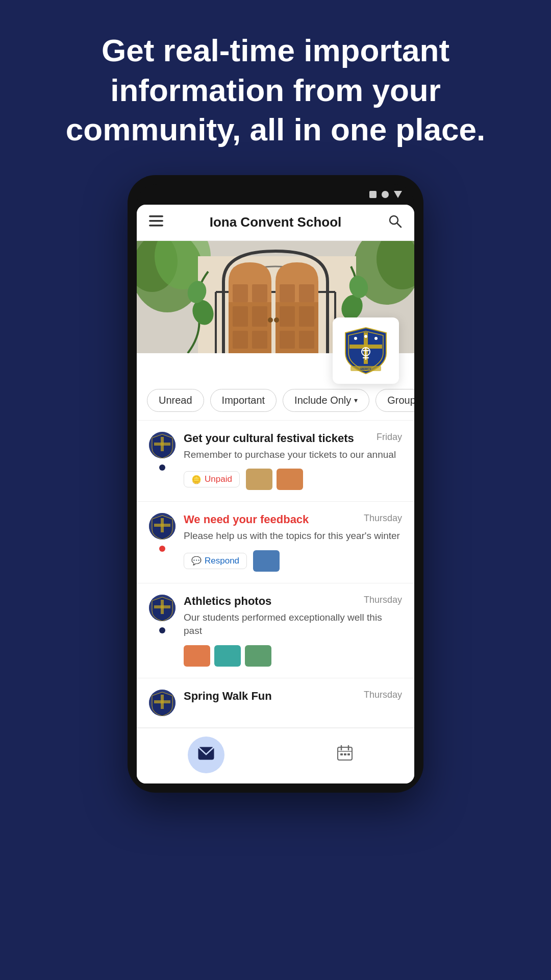  What do you see at coordinates (273, 601) in the screenshot?
I see `feed-item-title-3: Athletics photos` at bounding box center [273, 601].